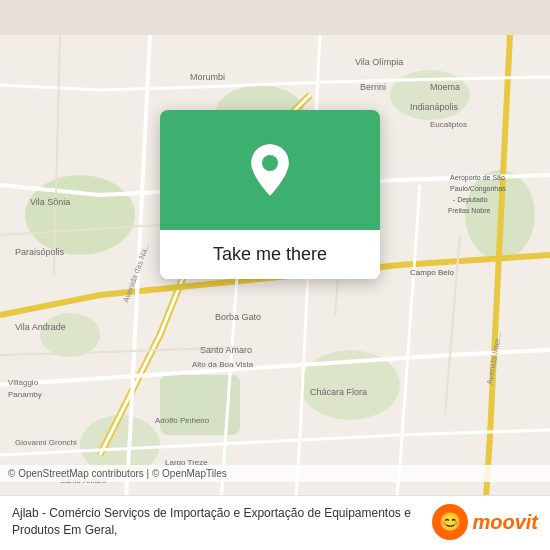  What do you see at coordinates (40, 252) in the screenshot?
I see `svg-text: Paraisópolis` at bounding box center [40, 252].